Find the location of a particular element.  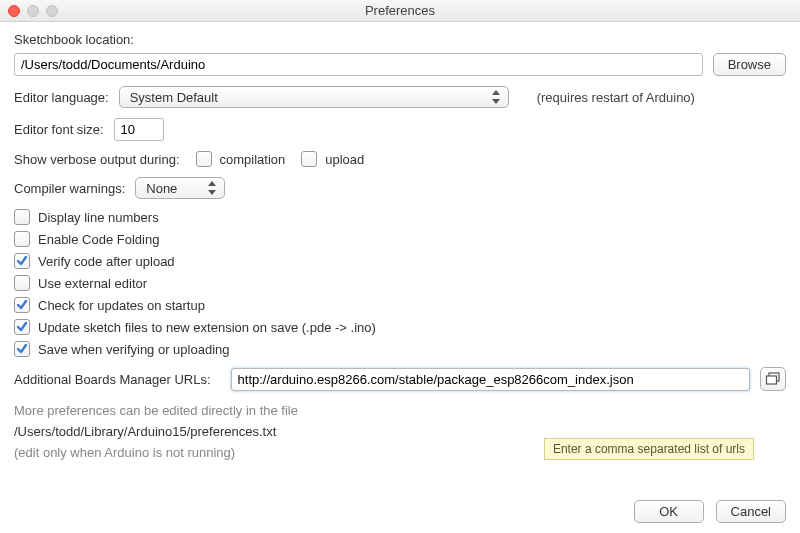

option-label: Display line numbers is located at coordinates (98, 218).